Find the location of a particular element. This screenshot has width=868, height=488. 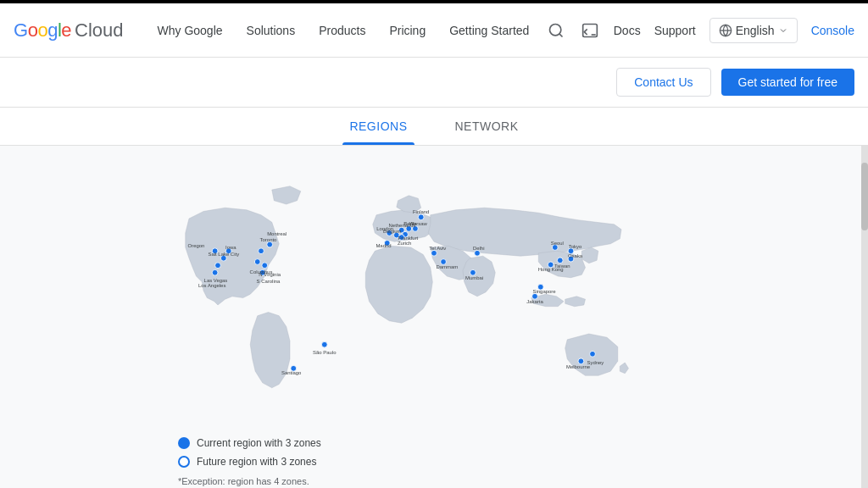

get-started-button: Get started for free is located at coordinates (788, 82).